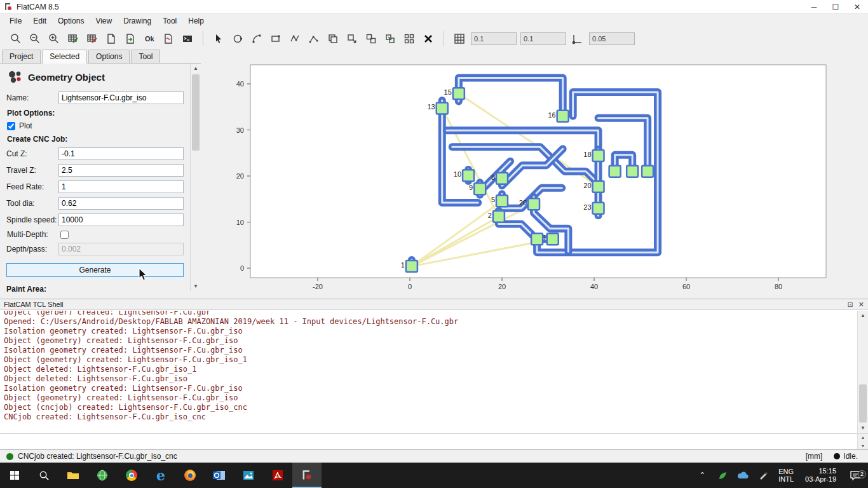 The width and height of the screenshot is (868, 488). Describe the element at coordinates (409, 39) in the screenshot. I see `array-button` at that location.